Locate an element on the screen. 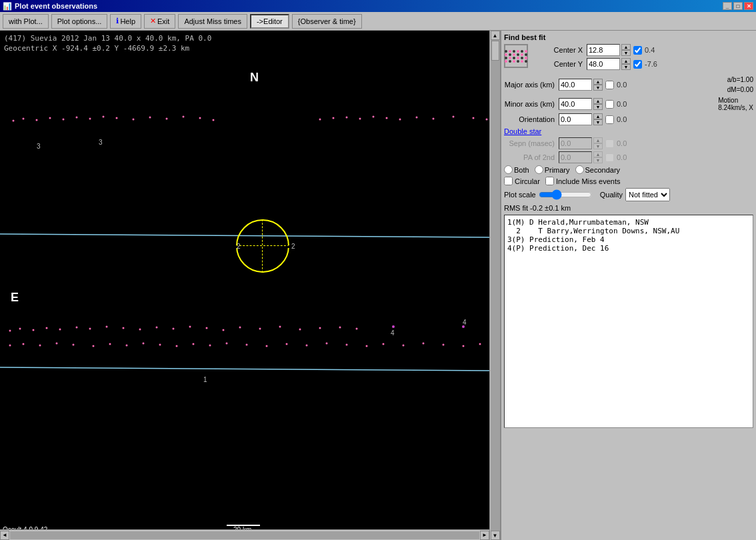 The height and width of the screenshot is (540, 756). radio-secondary: Secondary is located at coordinates (598, 169).